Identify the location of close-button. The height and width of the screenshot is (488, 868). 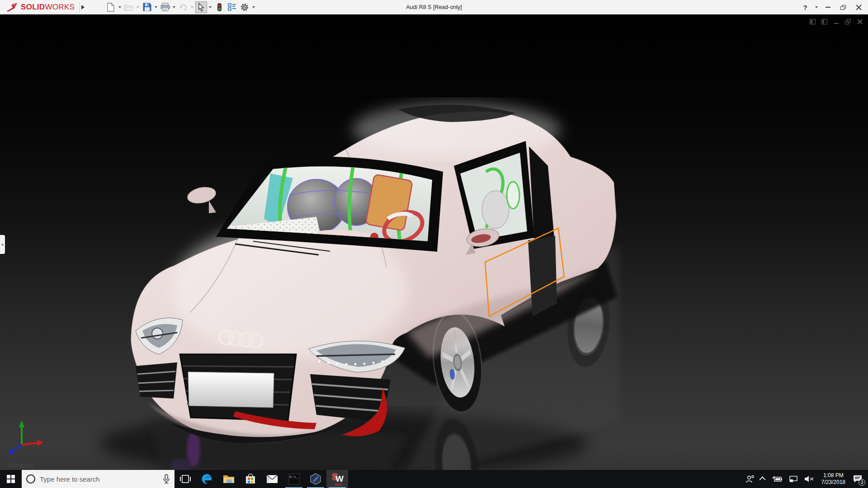
(859, 7).